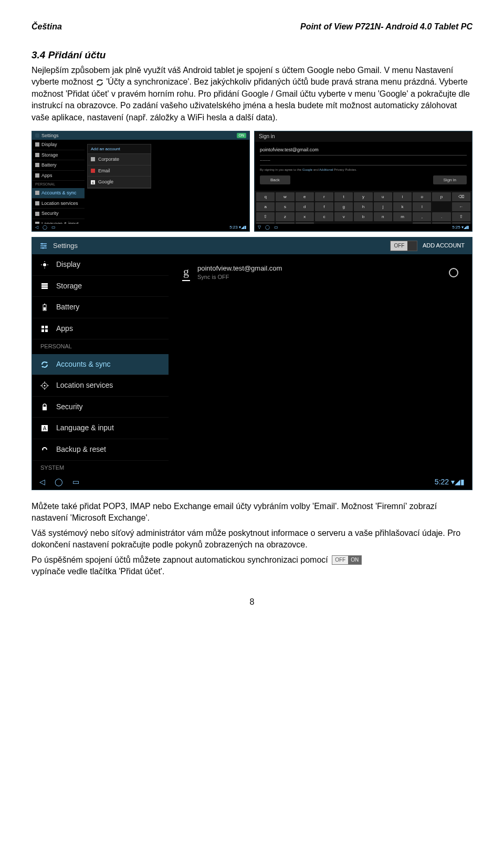  I want to click on sidebar-item-security: Security, so click(100, 408).